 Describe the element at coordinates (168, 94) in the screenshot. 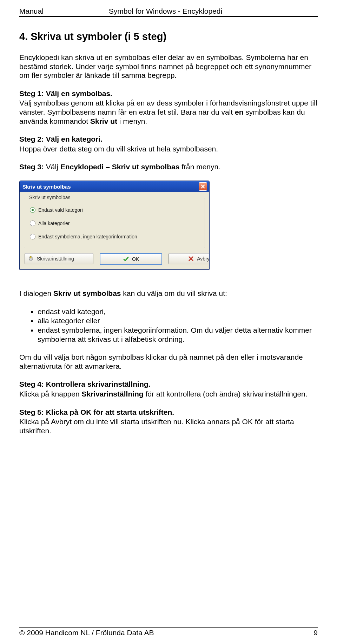

I see `step1-heading: Steg 1: Välj en symbolbas.` at that location.